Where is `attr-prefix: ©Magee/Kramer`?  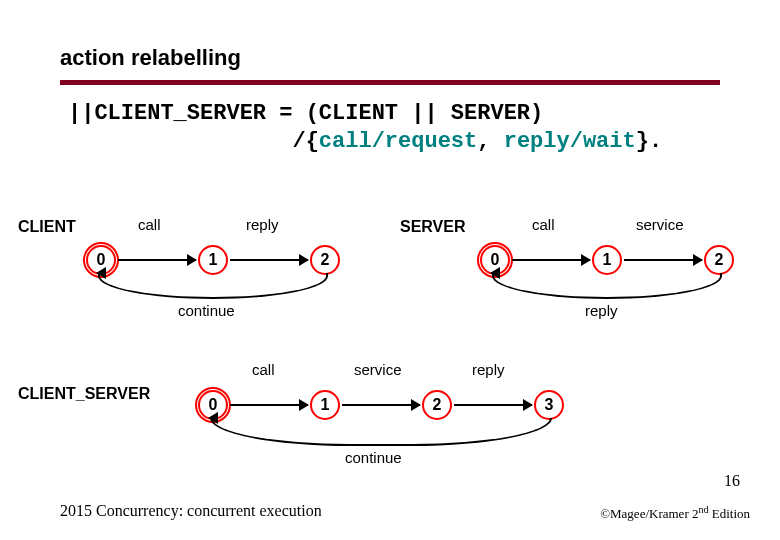 attr-prefix: ©Magee/Kramer is located at coordinates (646, 514).